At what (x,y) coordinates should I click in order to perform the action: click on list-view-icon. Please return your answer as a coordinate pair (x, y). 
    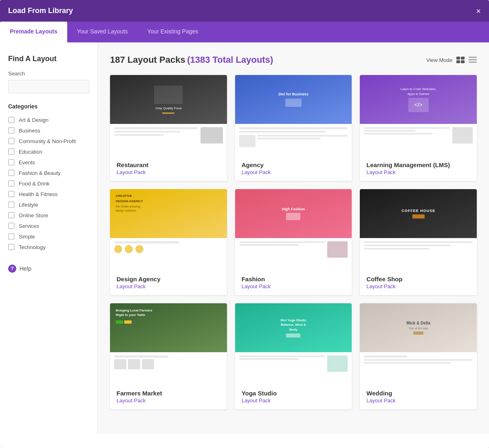
    Looking at the image, I should click on (473, 60).